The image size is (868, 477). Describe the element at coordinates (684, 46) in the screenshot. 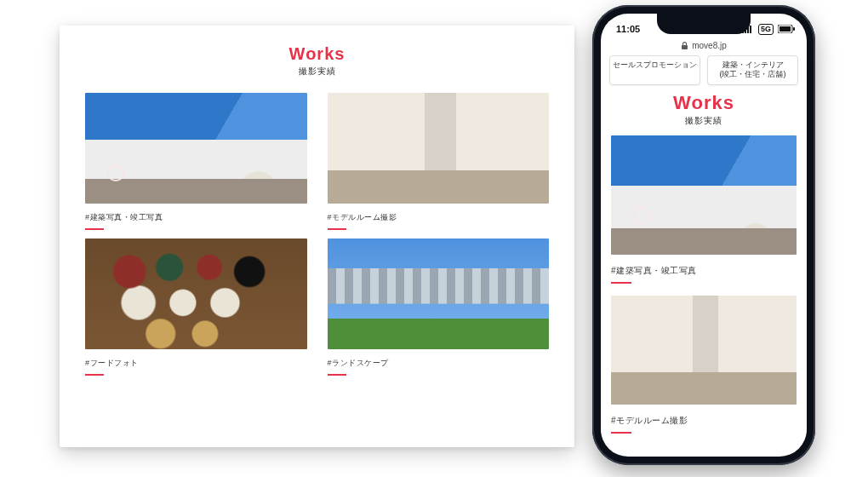

I see `lock-icon` at that location.